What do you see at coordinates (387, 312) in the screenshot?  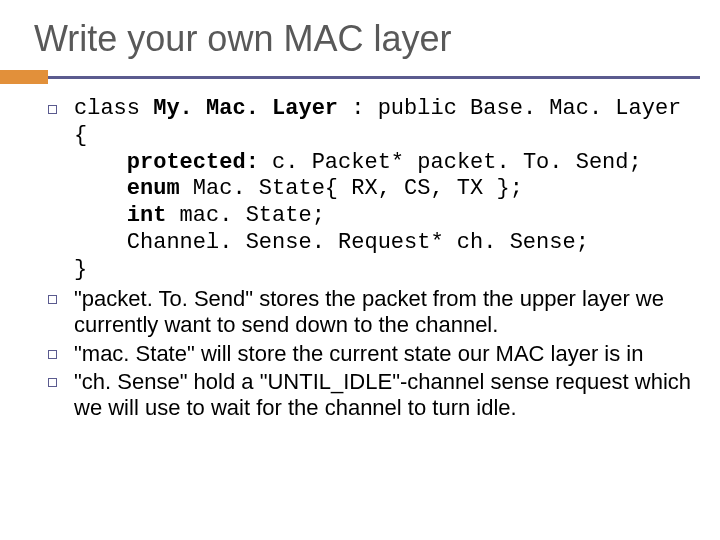 I see `bullet-text: "packet. To. Send" stores the packet fro…` at bounding box center [387, 312].